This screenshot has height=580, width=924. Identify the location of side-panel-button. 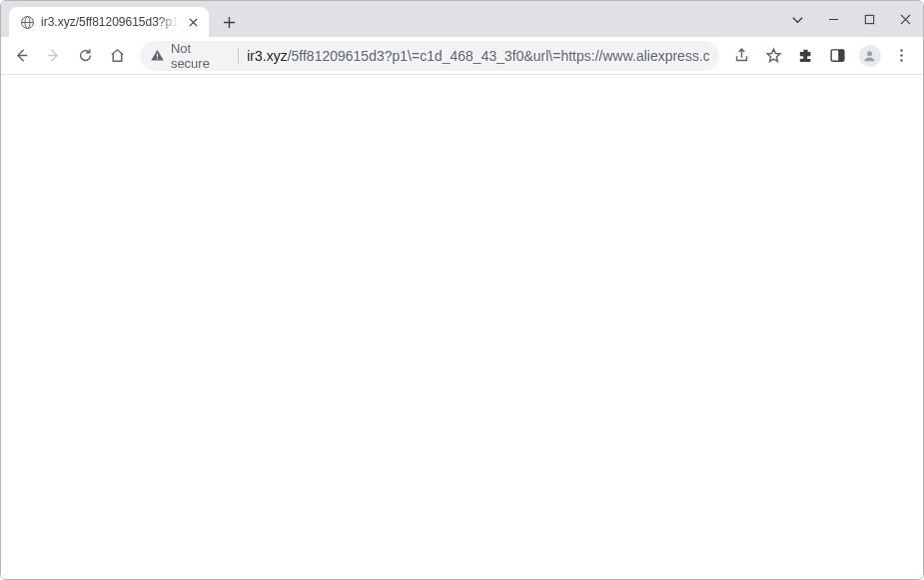
(838, 56).